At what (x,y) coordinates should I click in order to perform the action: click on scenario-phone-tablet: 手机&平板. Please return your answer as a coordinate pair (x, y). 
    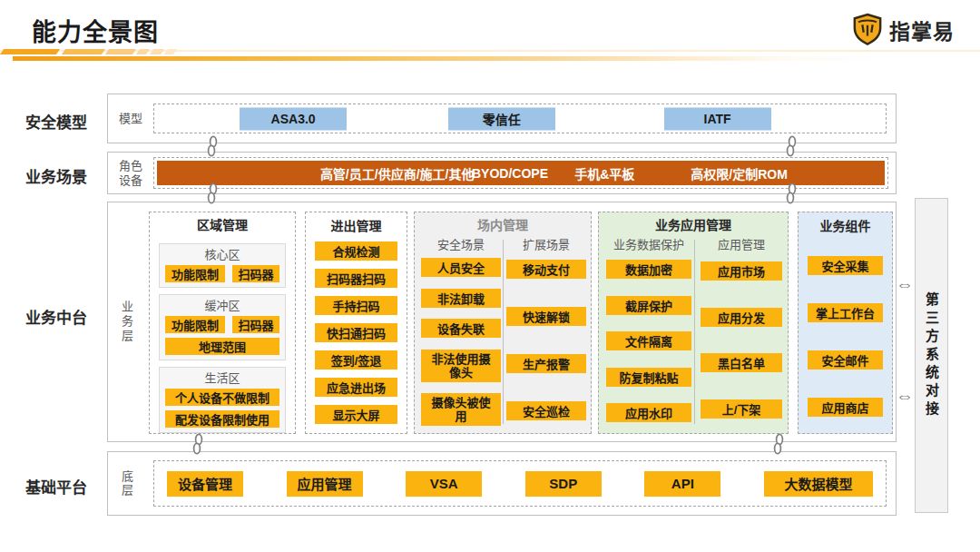
    Looking at the image, I should click on (604, 173).